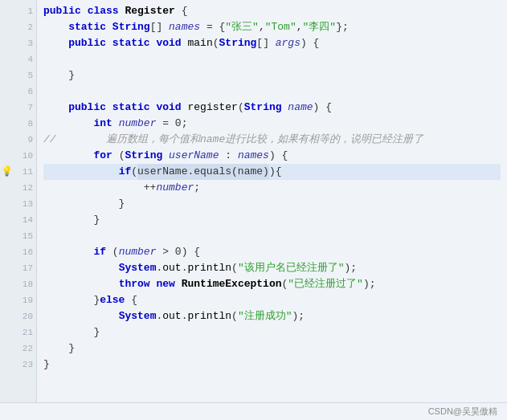 Image resolution: width=507 pixels, height=420 pixels. Describe the element at coordinates (254, 156) in the screenshot. I see `token-varname: names` at that location.